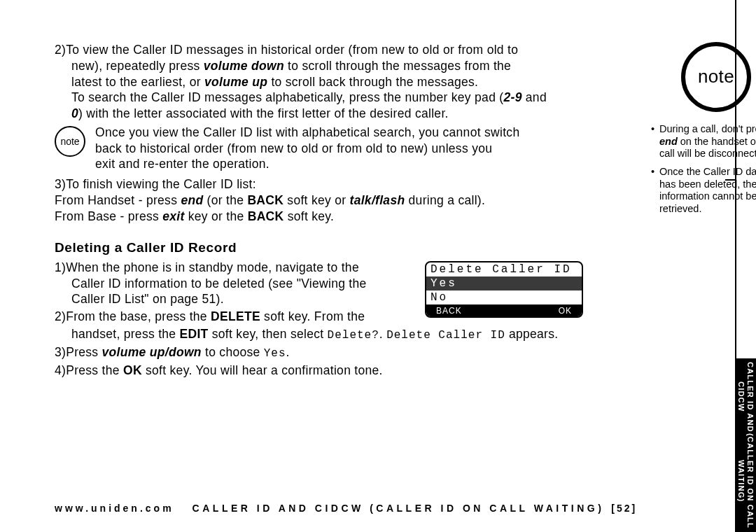 The image size is (756, 532). What do you see at coordinates (339, 148) in the screenshot?
I see `inline-note-text: Once you view the Caller ID list with al…` at bounding box center [339, 148].